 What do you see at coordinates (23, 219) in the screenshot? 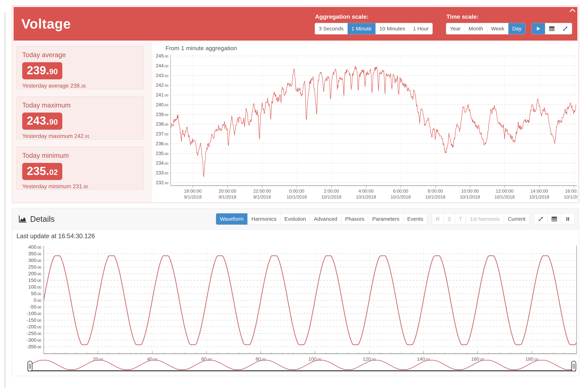
I see `area-chart-icon` at bounding box center [23, 219].